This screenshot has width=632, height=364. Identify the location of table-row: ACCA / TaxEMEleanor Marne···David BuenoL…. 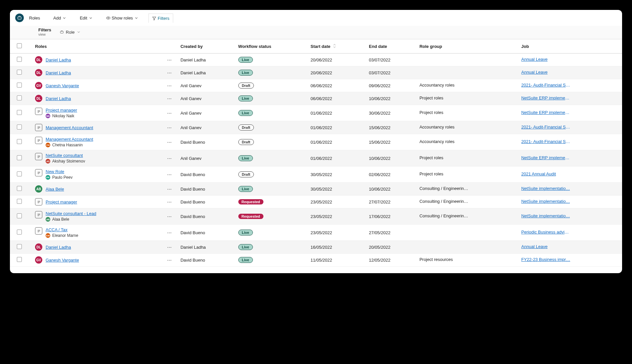
(316, 233).